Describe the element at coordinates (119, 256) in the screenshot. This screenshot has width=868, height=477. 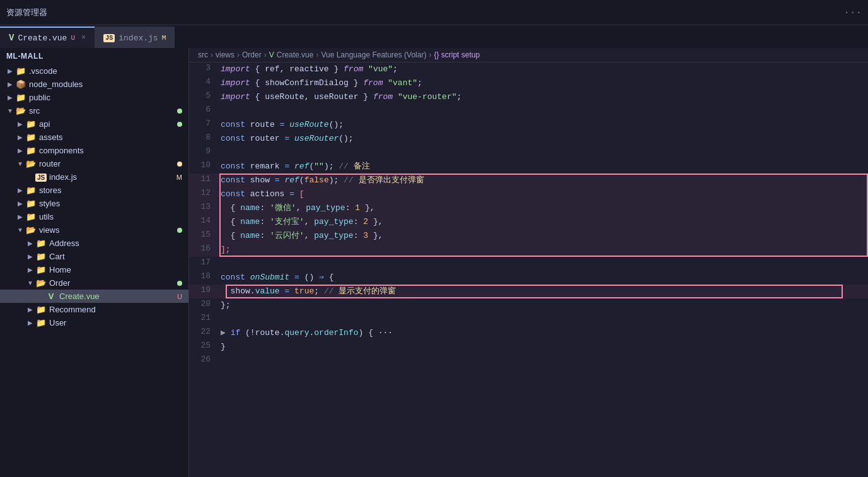
I see `label-cart: Cart` at that location.